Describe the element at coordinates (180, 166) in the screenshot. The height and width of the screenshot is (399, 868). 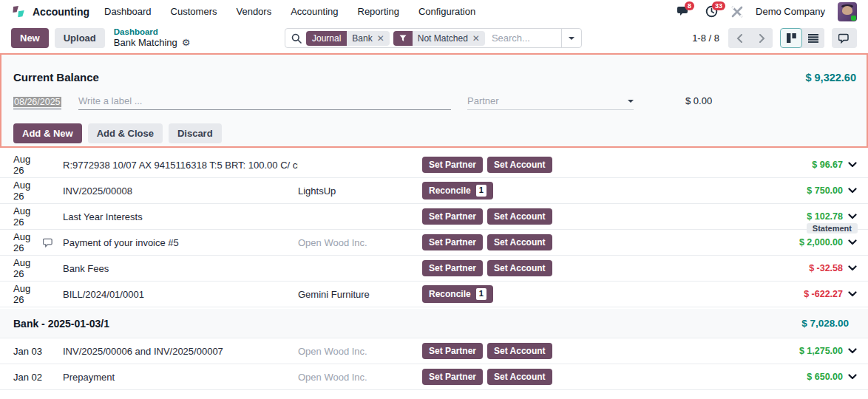
I see `row-label: R:9772938 10/07 AX 9415116318 T:5 BRT: 1…` at that location.